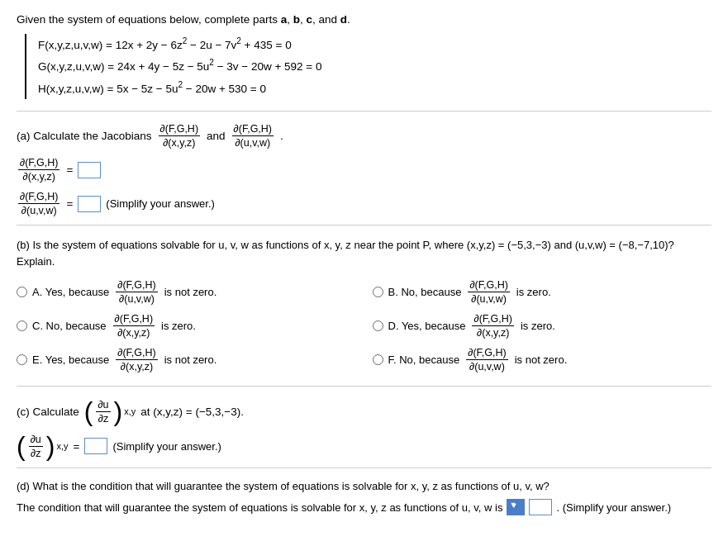  I want to click on part-c-subscript2: x,y, so click(62, 446).